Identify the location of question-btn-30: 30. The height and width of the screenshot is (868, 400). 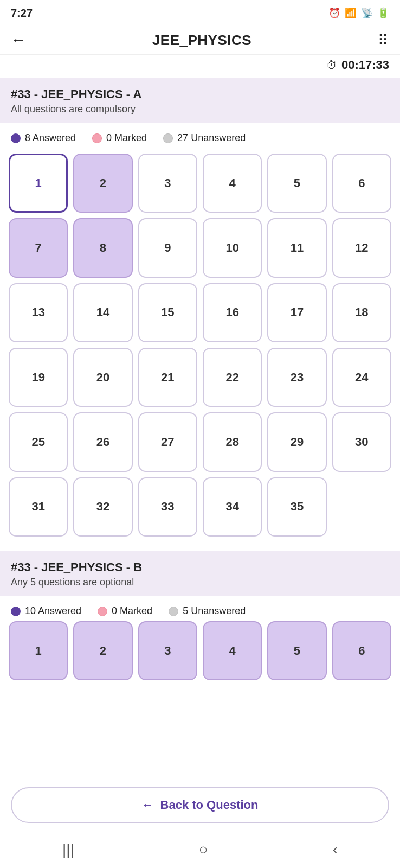
(362, 442).